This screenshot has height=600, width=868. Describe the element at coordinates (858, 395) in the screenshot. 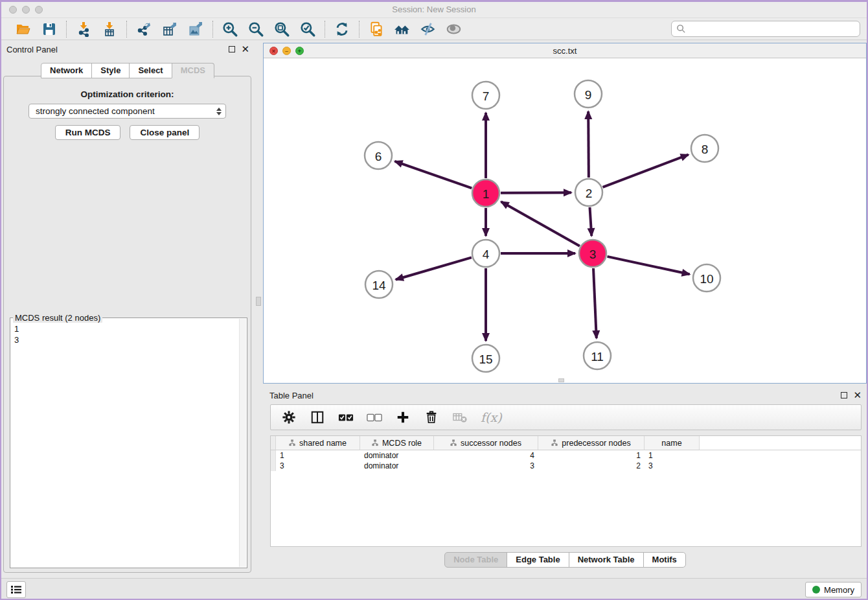

I see `close-table-panel-icon: ✕` at that location.